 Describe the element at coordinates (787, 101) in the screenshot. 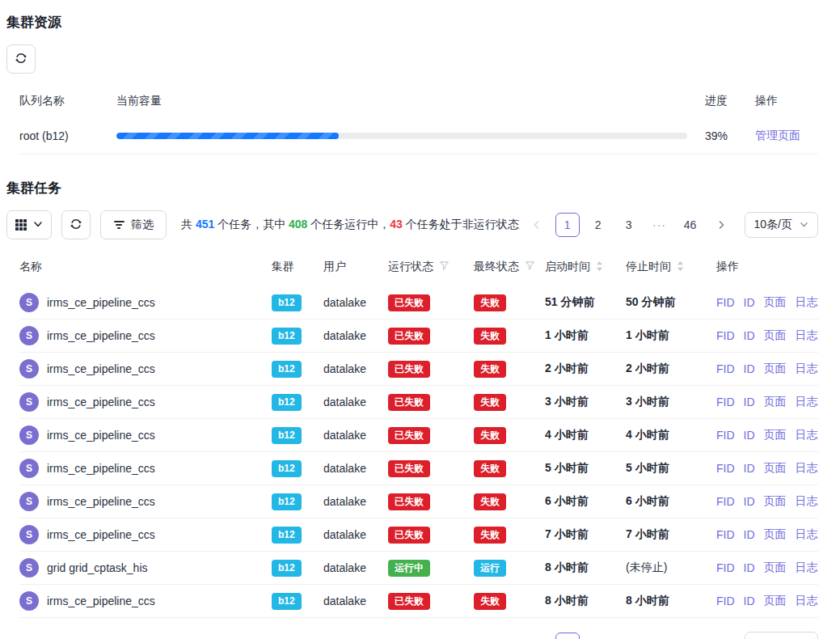

I see `col-resources-actions: 操作` at that location.